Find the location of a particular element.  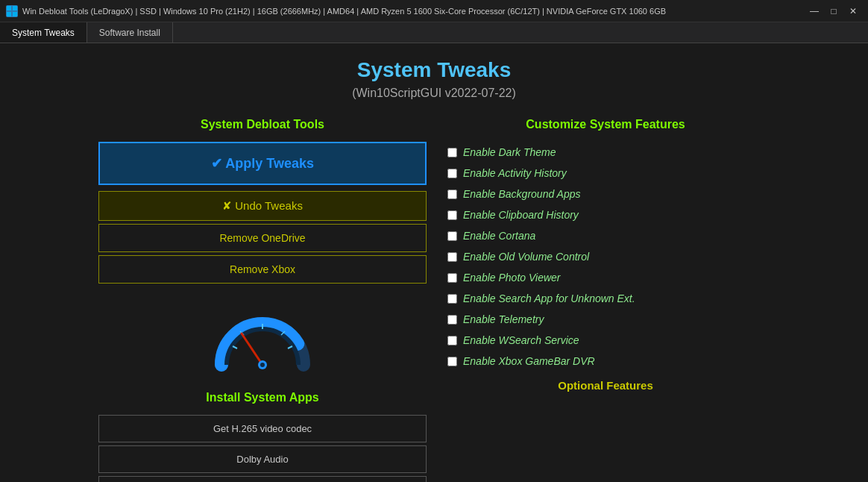

checkbox-clipboard-history-input is located at coordinates (452, 215).